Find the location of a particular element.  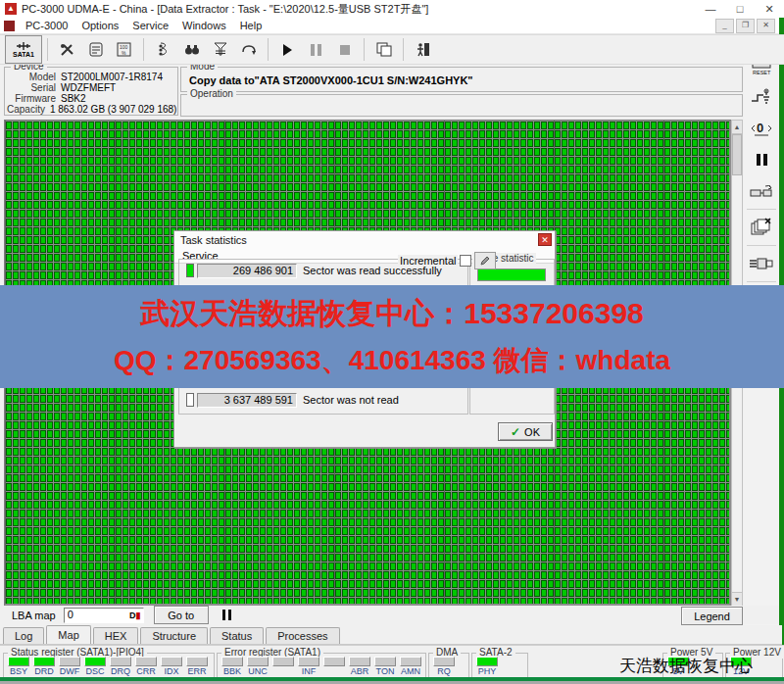

pause-button is located at coordinates (316, 50).